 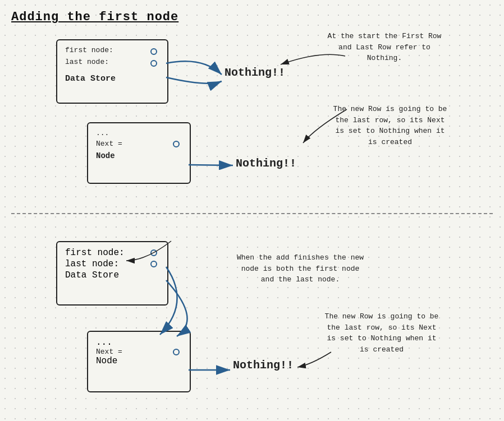 I want to click on node-bottom: ... Next = Node, so click(x=139, y=362).